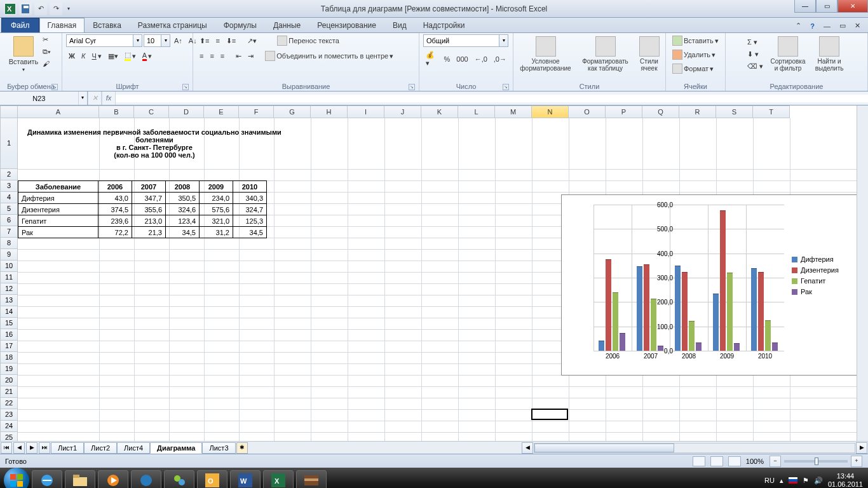 The image size is (868, 488). I want to click on sheet-tab: Лист1, so click(67, 448).